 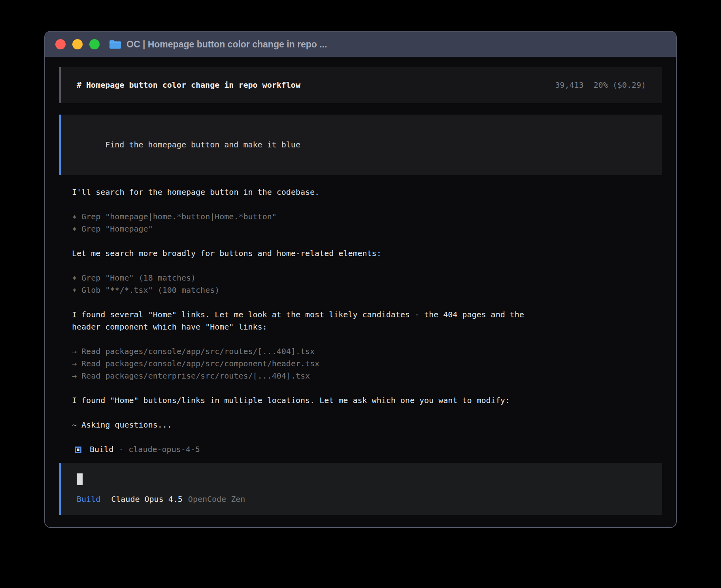 What do you see at coordinates (189, 85) in the screenshot?
I see `session-title: # Homepage button color change in repo w…` at bounding box center [189, 85].